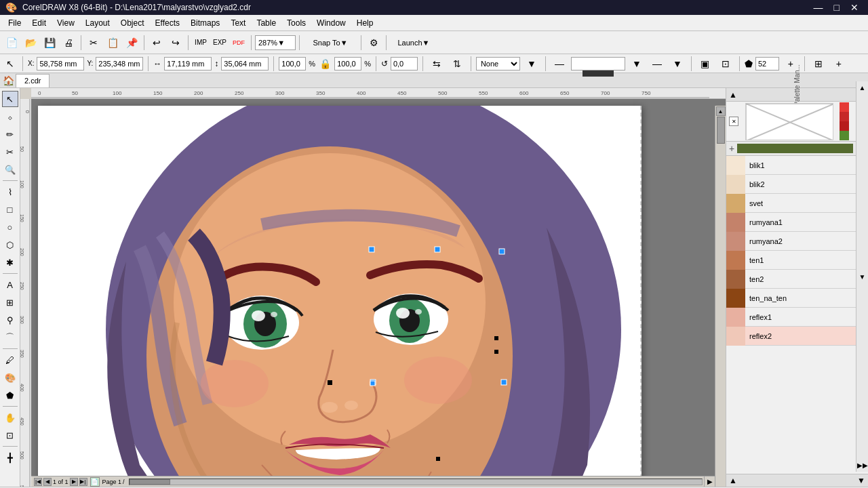 The width and height of the screenshot is (868, 488). What do you see at coordinates (734, 121) in the screenshot?
I see `palette-close-btn: ✕` at bounding box center [734, 121].